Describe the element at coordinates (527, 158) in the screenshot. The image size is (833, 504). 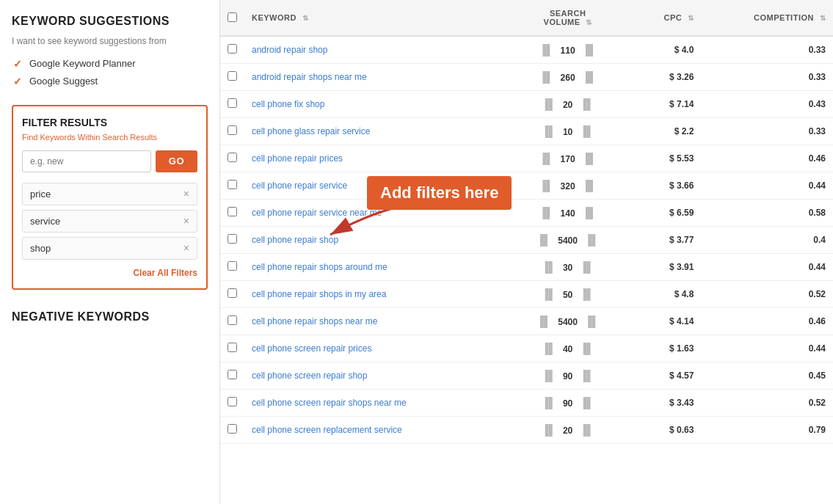
I see `table-row: cell phone repair prices ▐▌ 170 ▐▌ $ 5.5…` at that location.